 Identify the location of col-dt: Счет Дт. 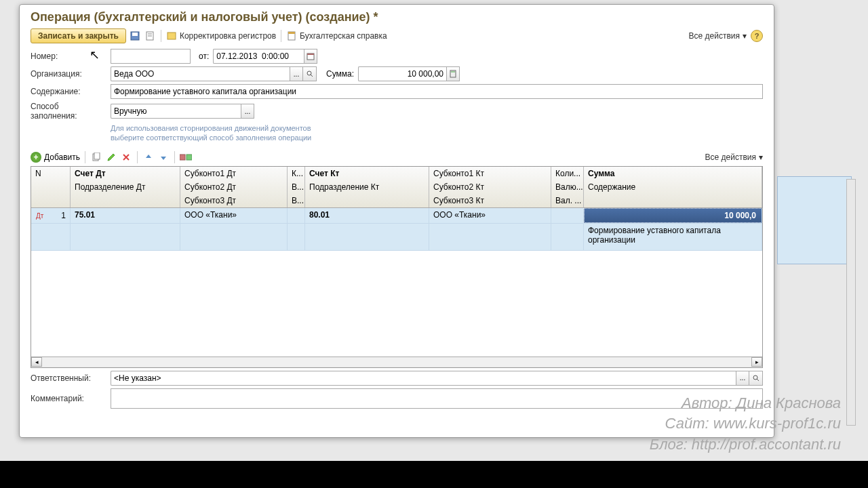
(125, 174).